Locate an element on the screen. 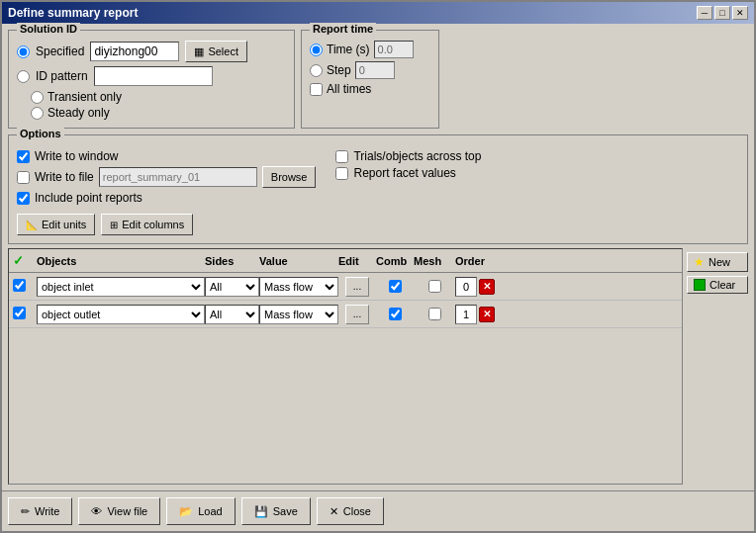 This screenshot has width=756, height=533. time-s-radio is located at coordinates (317, 49).